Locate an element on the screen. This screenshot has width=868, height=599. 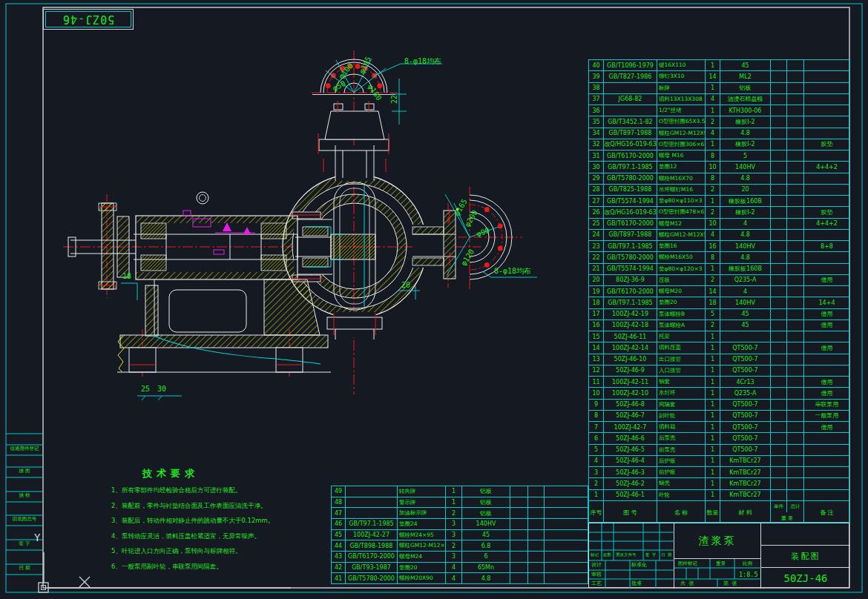
tech-item: 6、一般泵用副叶轮，串联泵用间隔套。 is located at coordinates (223, 566).